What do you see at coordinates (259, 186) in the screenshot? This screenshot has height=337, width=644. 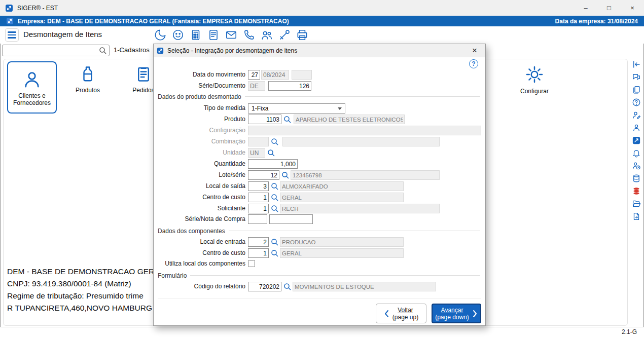 I see `local-saida-code-input` at bounding box center [259, 186].